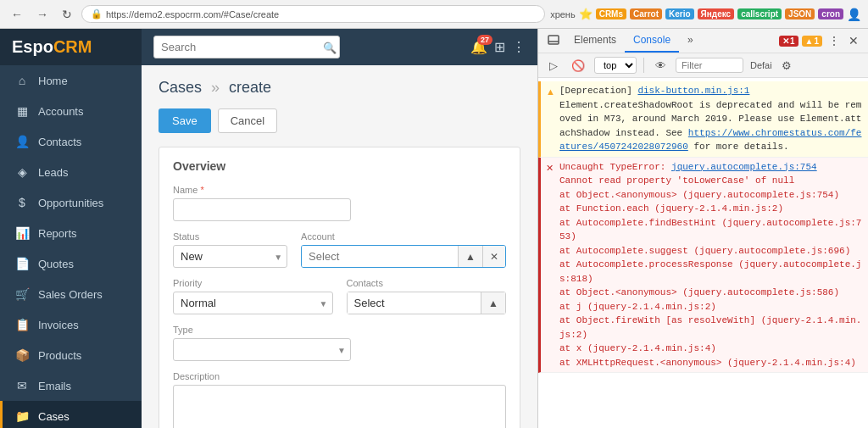 Image resolution: width=868 pixels, height=428 pixels. What do you see at coordinates (17, 14) in the screenshot?
I see `back-button: ←` at bounding box center [17, 14].